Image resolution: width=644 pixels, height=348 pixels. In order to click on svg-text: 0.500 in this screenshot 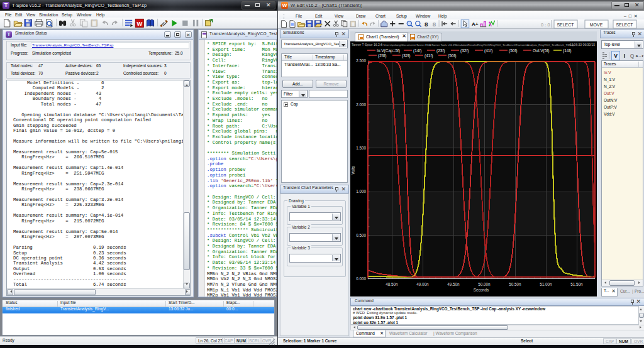, I will do `click(361, 235)`.